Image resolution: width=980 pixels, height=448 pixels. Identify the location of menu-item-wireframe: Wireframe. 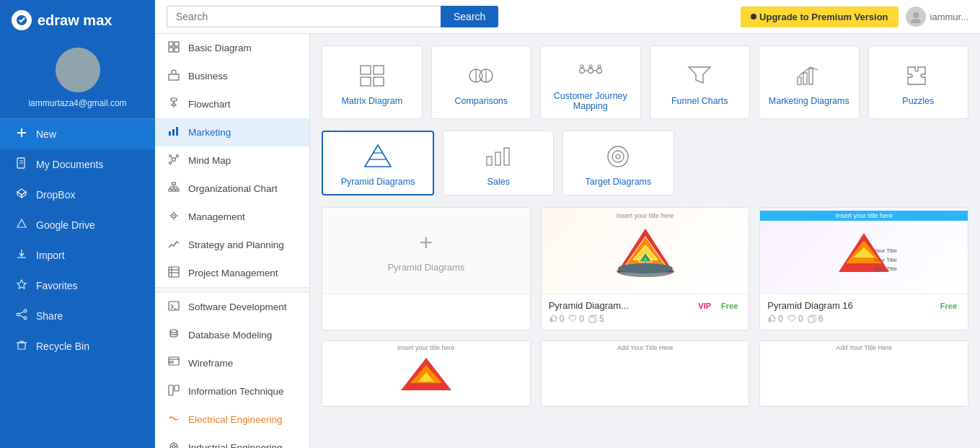
(232, 364).